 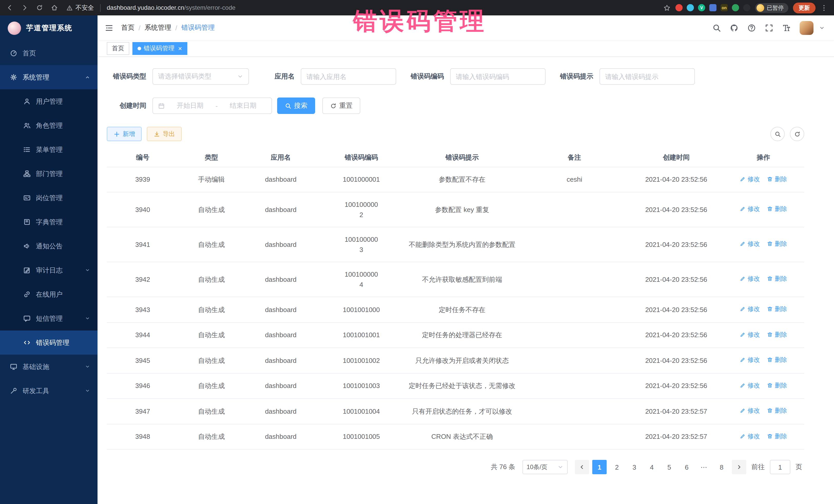 What do you see at coordinates (545, 467) in the screenshot?
I see `page-size-select: 10条/页` at bounding box center [545, 467].